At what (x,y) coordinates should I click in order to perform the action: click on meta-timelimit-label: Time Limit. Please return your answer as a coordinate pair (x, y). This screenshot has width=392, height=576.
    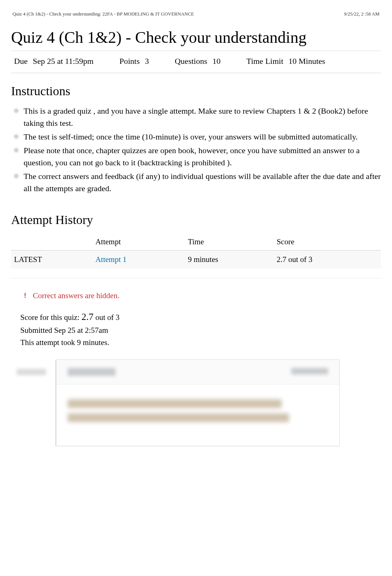
    Looking at the image, I should click on (265, 61).